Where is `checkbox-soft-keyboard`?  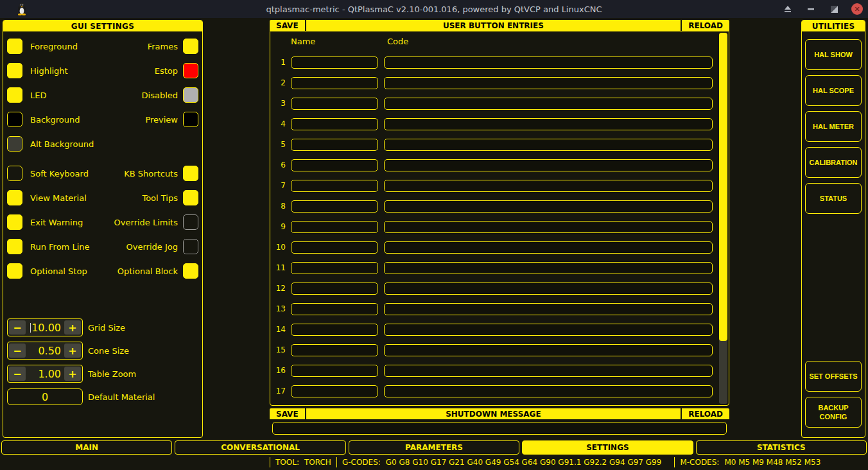
checkbox-soft-keyboard is located at coordinates (15, 173).